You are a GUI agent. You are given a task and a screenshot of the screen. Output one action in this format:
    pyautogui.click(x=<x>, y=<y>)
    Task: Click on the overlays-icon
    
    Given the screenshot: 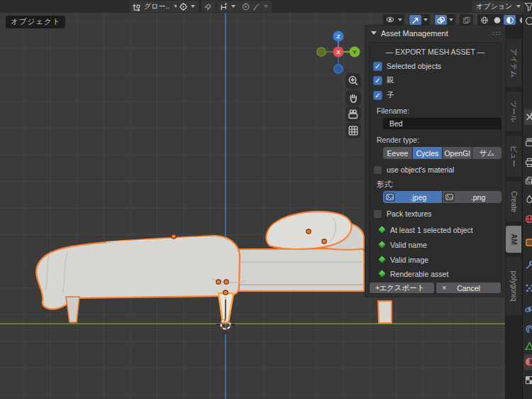 What is the action you would take?
    pyautogui.click(x=441, y=20)
    